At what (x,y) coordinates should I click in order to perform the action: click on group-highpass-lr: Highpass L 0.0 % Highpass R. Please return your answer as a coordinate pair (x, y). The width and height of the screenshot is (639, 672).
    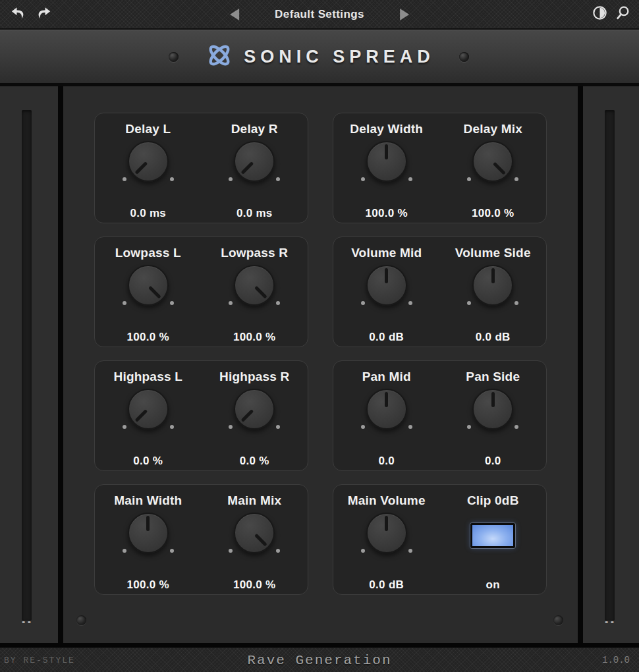
    Looking at the image, I should click on (202, 416).